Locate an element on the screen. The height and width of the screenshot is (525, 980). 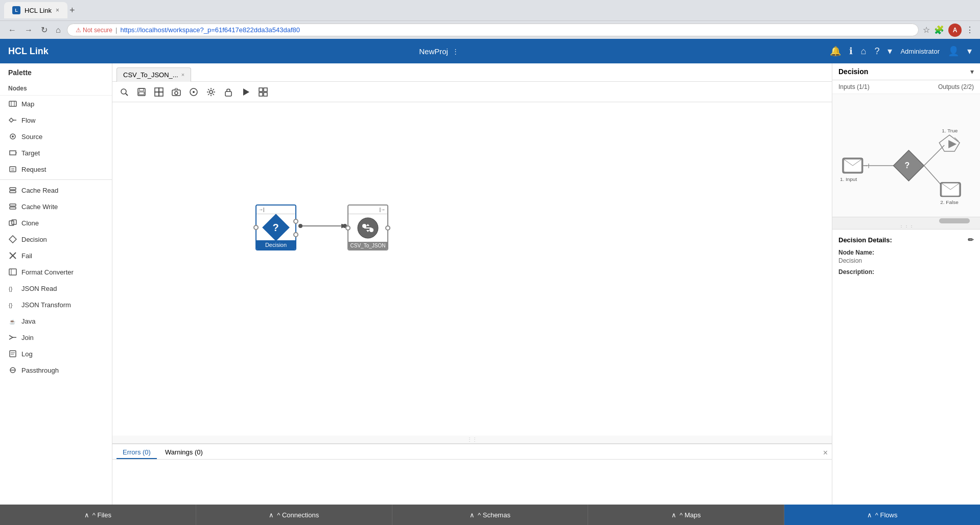
right-panel-dropdown-icon: ▾ is located at coordinates (972, 72).